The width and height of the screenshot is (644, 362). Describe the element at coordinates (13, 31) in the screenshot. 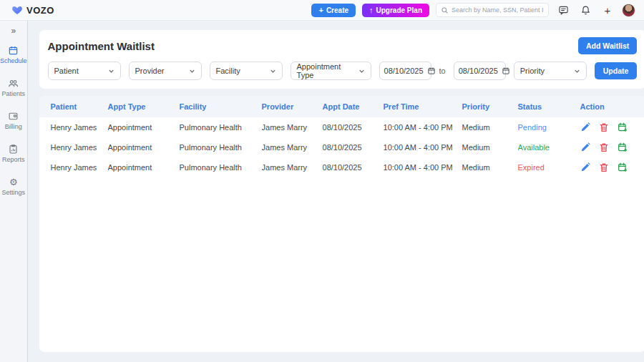

I see `sidebar-collapse-icon: »` at that location.